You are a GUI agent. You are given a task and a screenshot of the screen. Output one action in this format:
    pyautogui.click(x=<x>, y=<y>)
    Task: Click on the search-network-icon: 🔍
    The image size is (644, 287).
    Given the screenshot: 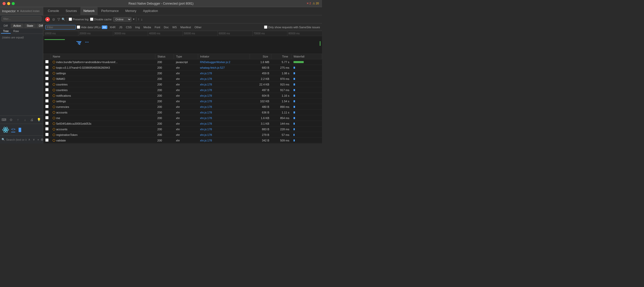 What is the action you would take?
    pyautogui.click(x=64, y=19)
    